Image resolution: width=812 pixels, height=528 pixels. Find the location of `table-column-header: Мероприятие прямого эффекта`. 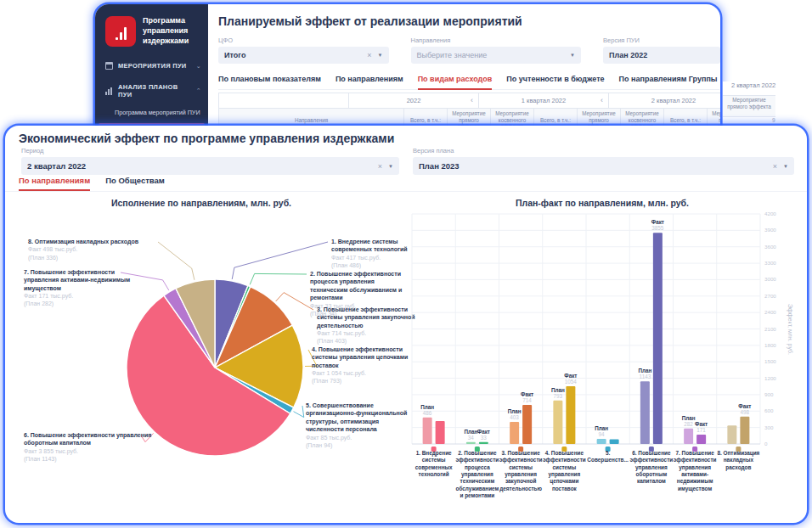

table-column-header: Мероприятие прямого эффекта is located at coordinates (749, 106).